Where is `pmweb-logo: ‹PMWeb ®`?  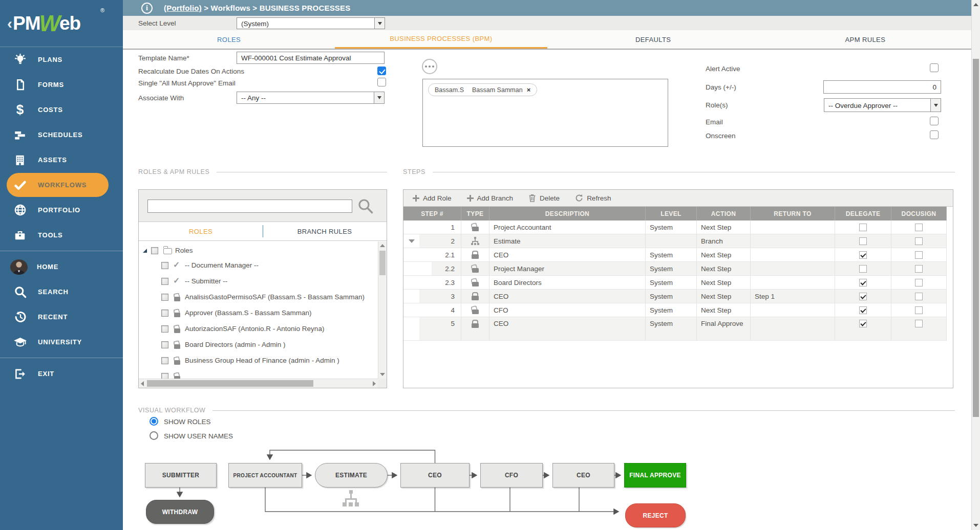
pmweb-logo: ‹PMWeb ® is located at coordinates (61, 24).